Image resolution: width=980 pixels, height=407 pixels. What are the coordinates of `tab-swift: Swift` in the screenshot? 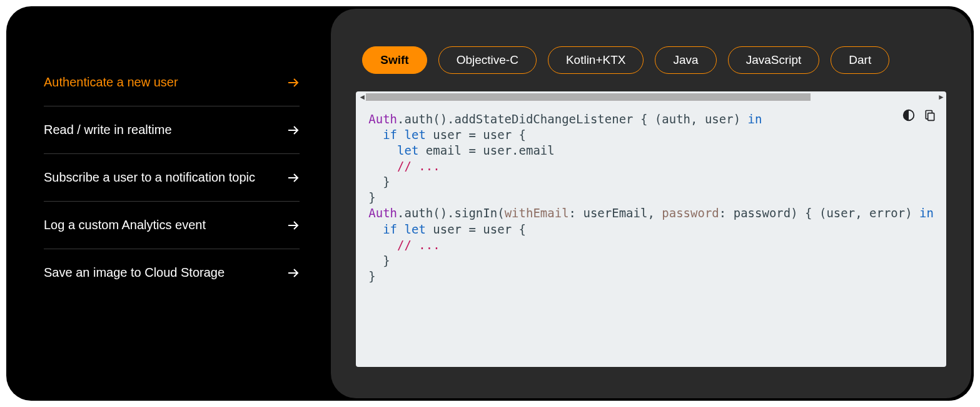 It's located at (394, 60).